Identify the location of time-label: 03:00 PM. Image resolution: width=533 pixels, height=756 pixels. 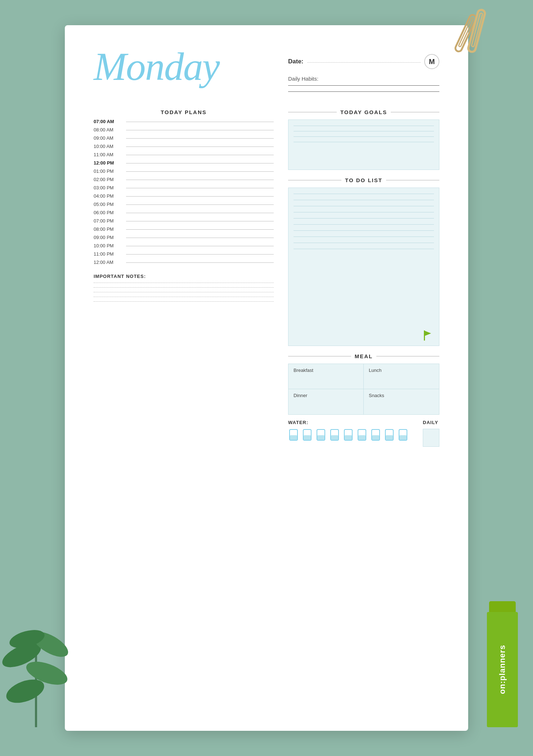
(108, 188).